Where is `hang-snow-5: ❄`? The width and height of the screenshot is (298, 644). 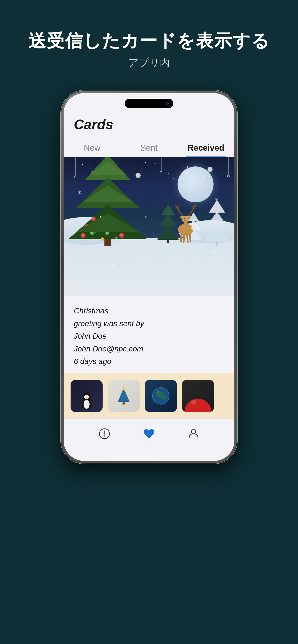 hang-snow-5: ❄ is located at coordinates (228, 176).